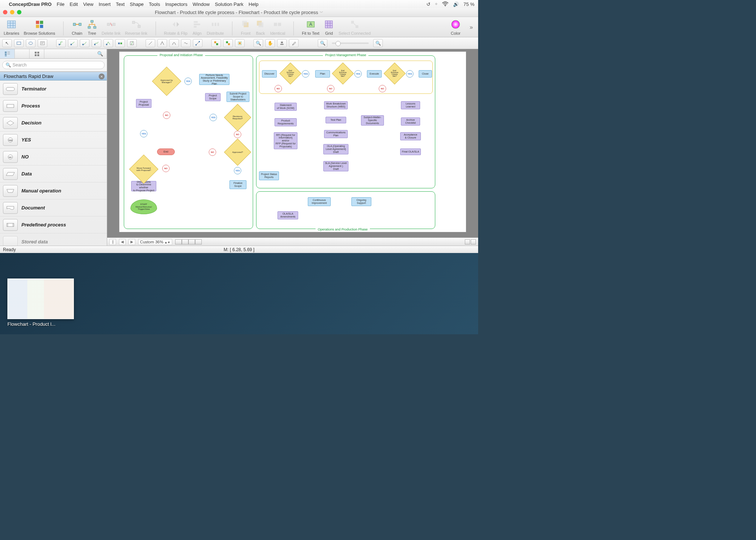  I want to click on timemachine-icon: ↺, so click(429, 4).